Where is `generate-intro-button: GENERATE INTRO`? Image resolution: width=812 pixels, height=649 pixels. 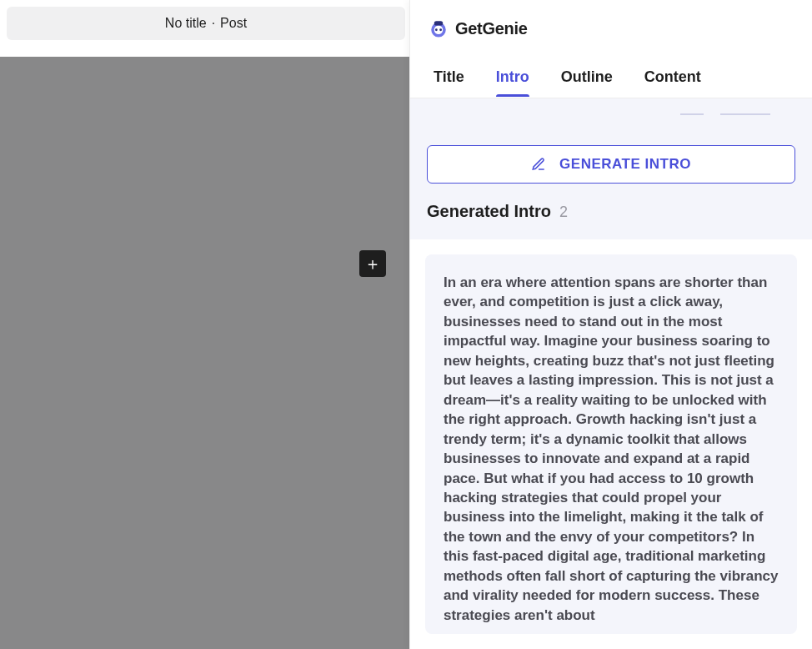
generate-intro-button: GENERATE INTRO is located at coordinates (611, 164).